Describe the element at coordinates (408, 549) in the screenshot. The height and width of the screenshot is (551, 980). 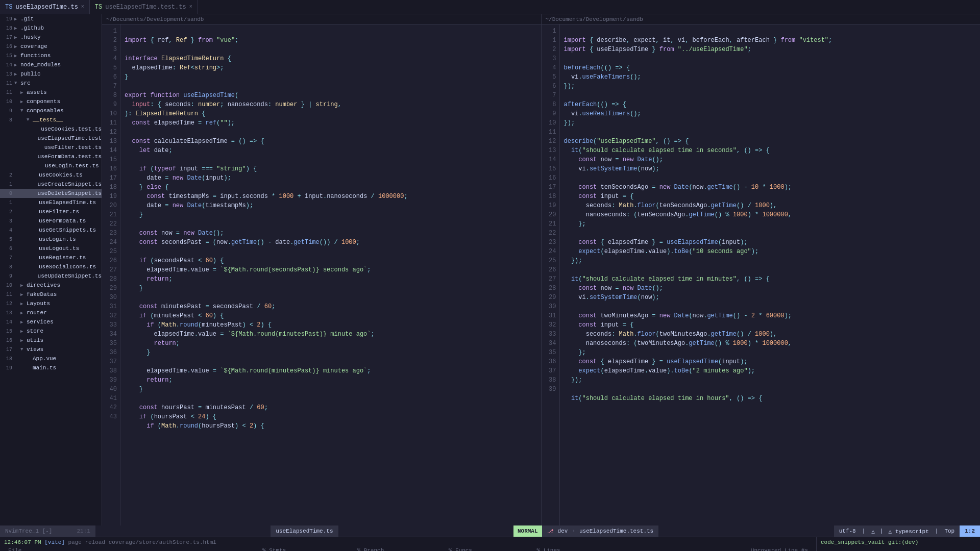
I see `coverage-table: File % Stmts % Branch % Funcs % Lines Un…` at that location.